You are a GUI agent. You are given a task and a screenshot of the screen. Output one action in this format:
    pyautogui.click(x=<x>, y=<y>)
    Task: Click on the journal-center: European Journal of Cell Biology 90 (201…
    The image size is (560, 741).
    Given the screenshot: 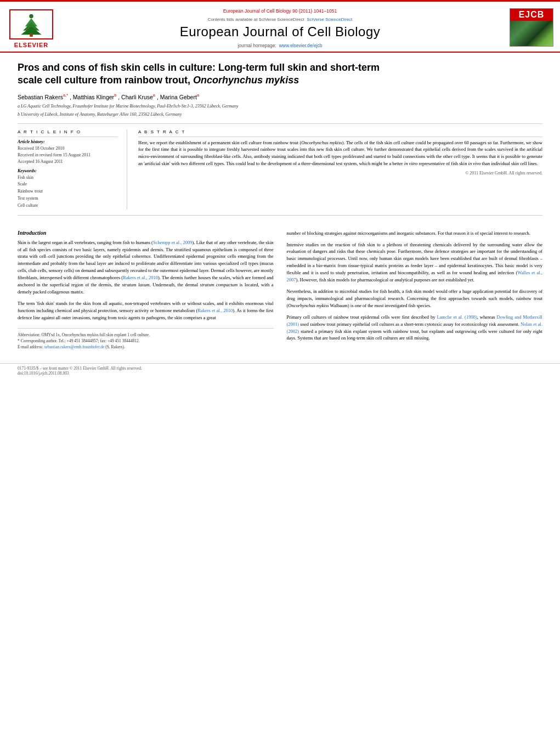 What is the action you would take?
    pyautogui.click(x=280, y=29)
    